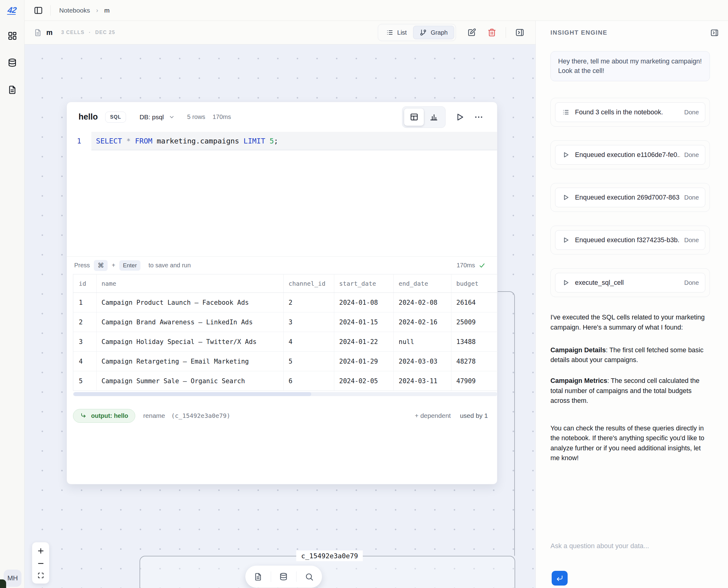 This screenshot has height=588, width=728. Describe the element at coordinates (101, 266) in the screenshot. I see `cmd-keycap: ⌘` at that location.